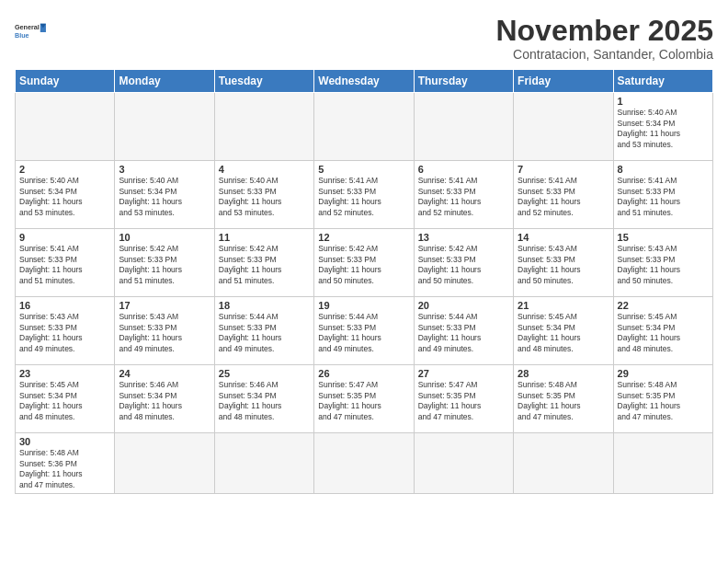  Describe the element at coordinates (563, 195) in the screenshot. I see `calendar-cell: 7Sunrise: 5:41 AM Sunset: 5:33 PM Daylig…` at that location.